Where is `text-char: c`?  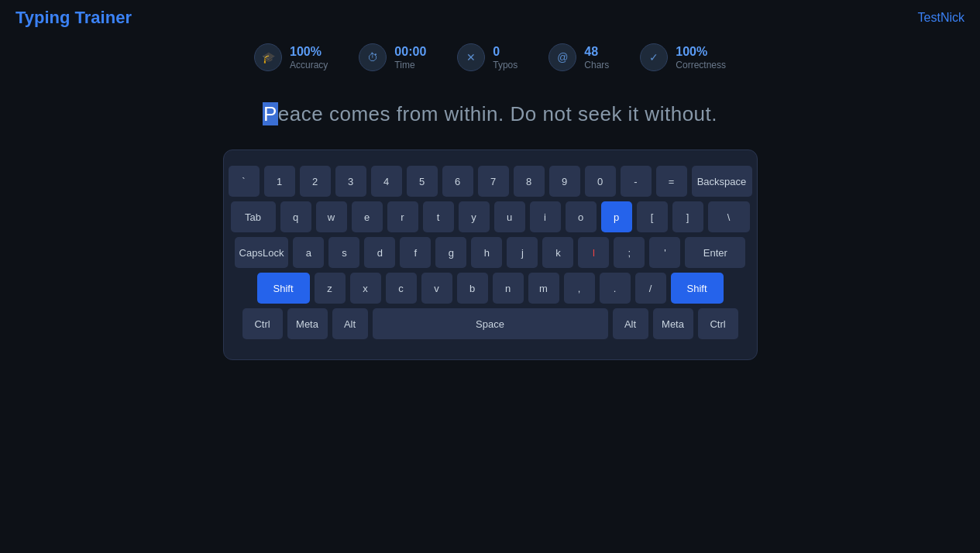
text-char: c is located at coordinates (307, 114).